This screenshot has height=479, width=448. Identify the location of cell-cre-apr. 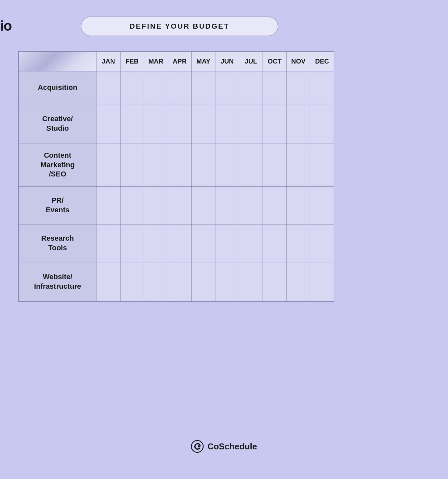
(180, 124).